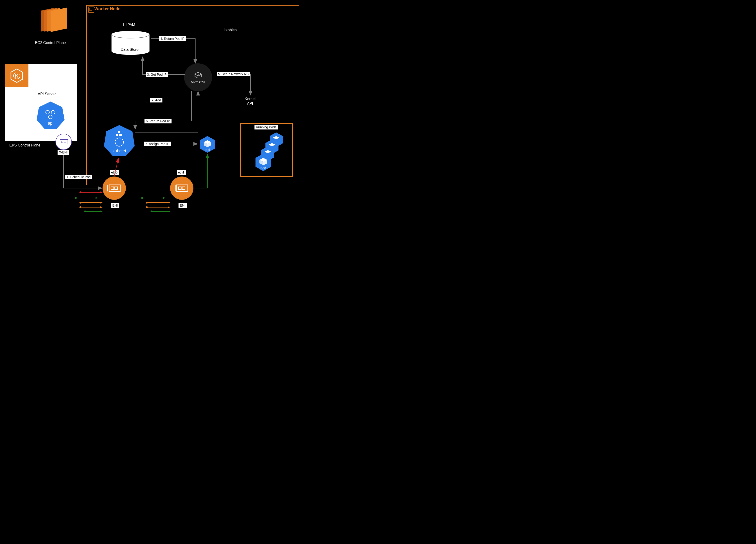 The height and width of the screenshot is (544, 756). I want to click on api-text: api, so click(51, 123).